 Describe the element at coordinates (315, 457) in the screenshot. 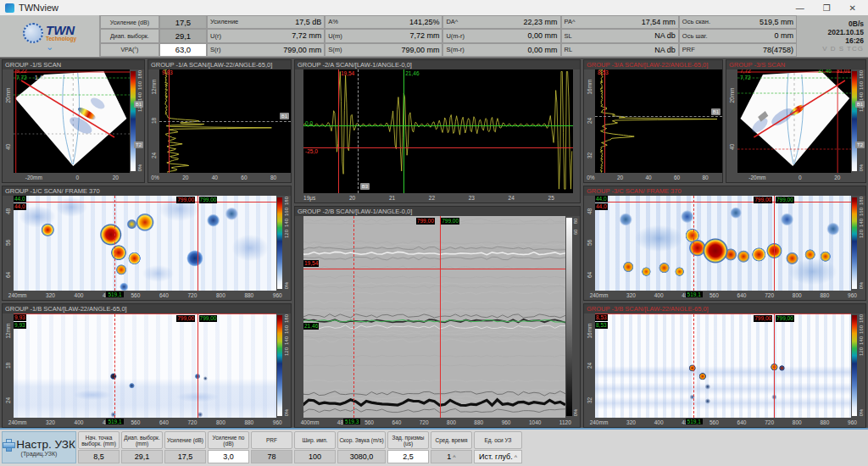

I see `param-pulse-width-value: 100` at that location.